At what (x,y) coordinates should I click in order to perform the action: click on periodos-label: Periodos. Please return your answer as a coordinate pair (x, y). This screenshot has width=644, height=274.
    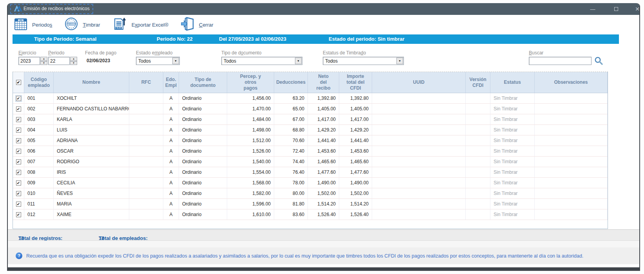
    Looking at the image, I should click on (42, 25).